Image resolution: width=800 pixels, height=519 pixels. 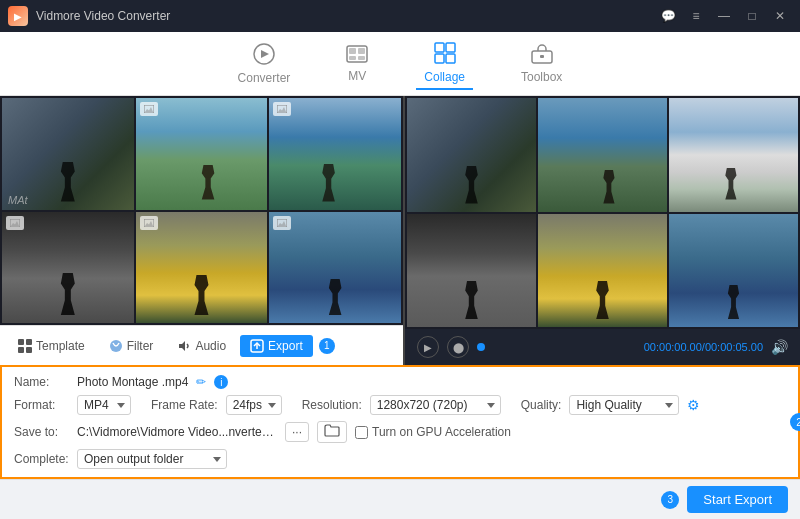 What do you see at coordinates (724, 16) in the screenshot?
I see `title-bar-controls: 💬 ≡ — □ ✕` at bounding box center [724, 16].